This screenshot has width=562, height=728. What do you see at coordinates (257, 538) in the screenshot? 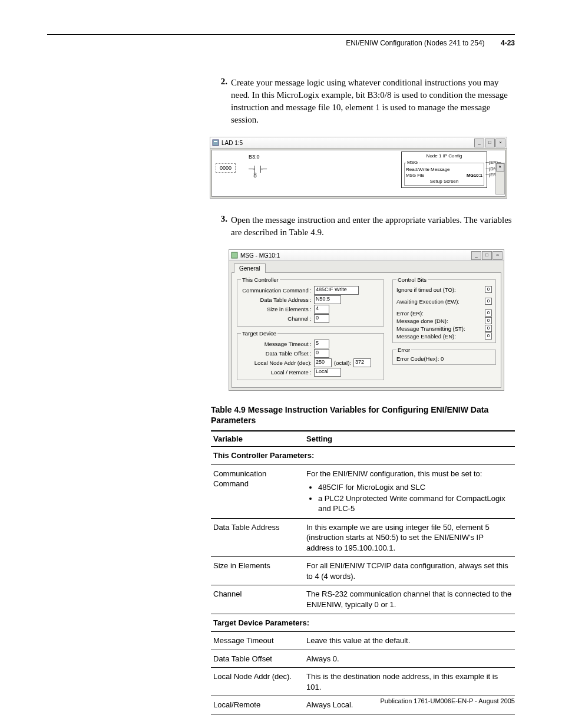
I see `var-data-table-addr: Data Table Address` at bounding box center [257, 538].